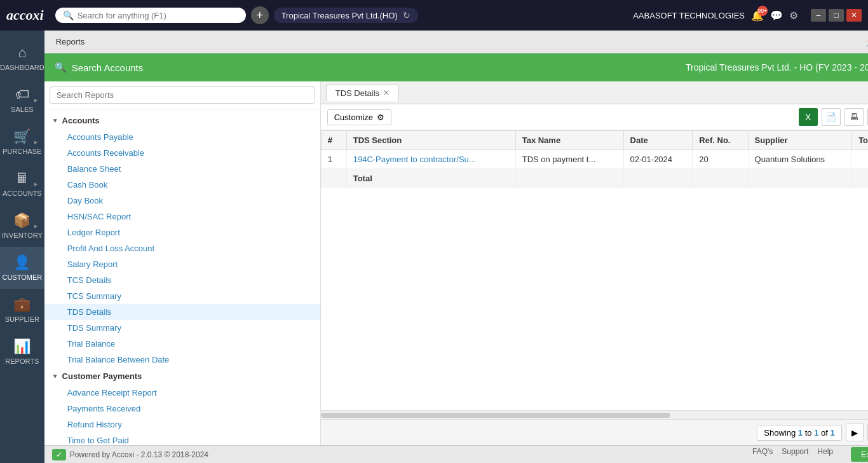 The image size is (868, 463). I want to click on customize-button: Customize ⚙, so click(360, 117).